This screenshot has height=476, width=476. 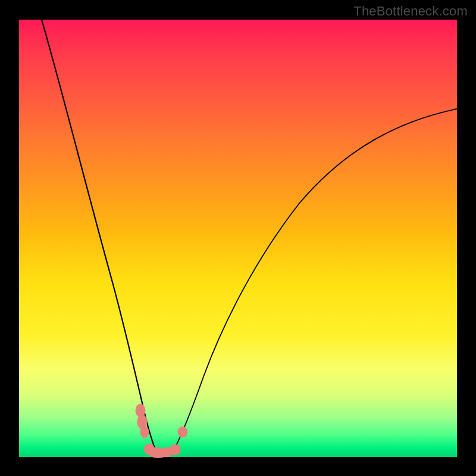 I want to click on blob-right, so click(x=183, y=432).